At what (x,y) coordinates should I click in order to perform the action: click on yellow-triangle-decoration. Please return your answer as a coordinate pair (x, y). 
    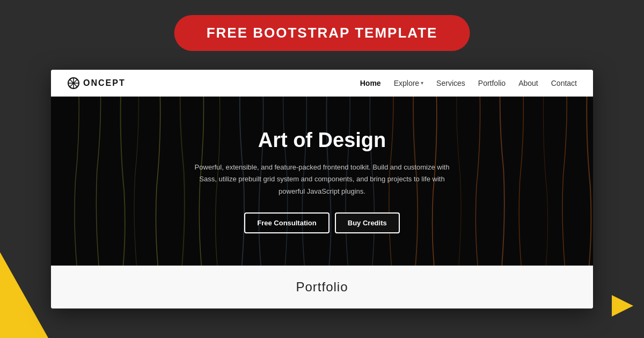
    Looking at the image, I should click on (24, 295).